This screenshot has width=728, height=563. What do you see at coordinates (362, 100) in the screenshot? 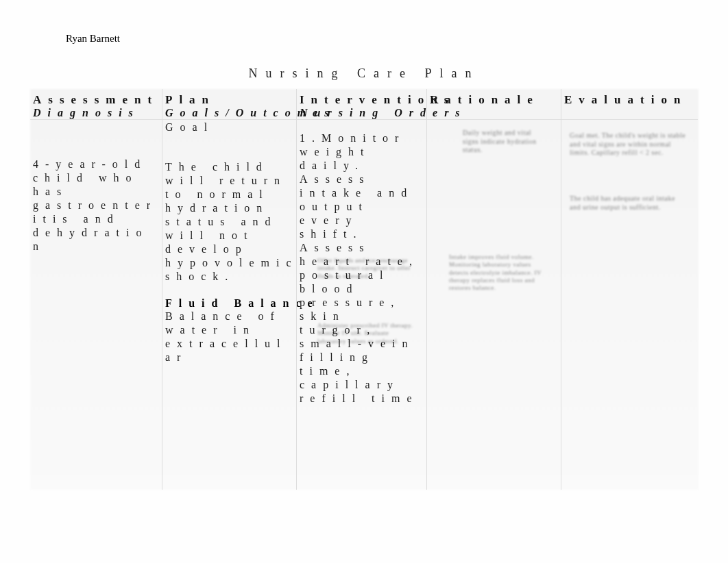
I see `header-interventions: Interventions` at bounding box center [362, 100].